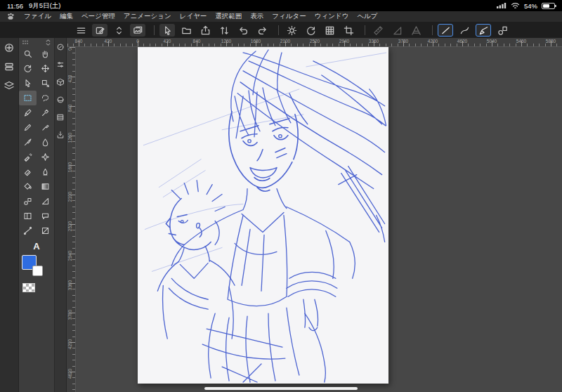  Describe the element at coordinates (551, 41) in the screenshot. I see `ruler-label: 5880` at that location.